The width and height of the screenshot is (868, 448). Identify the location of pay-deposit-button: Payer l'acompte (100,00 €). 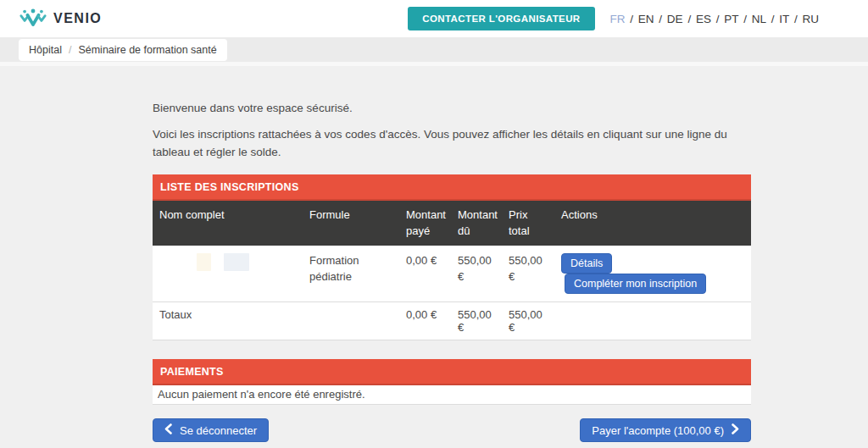
(665, 430).